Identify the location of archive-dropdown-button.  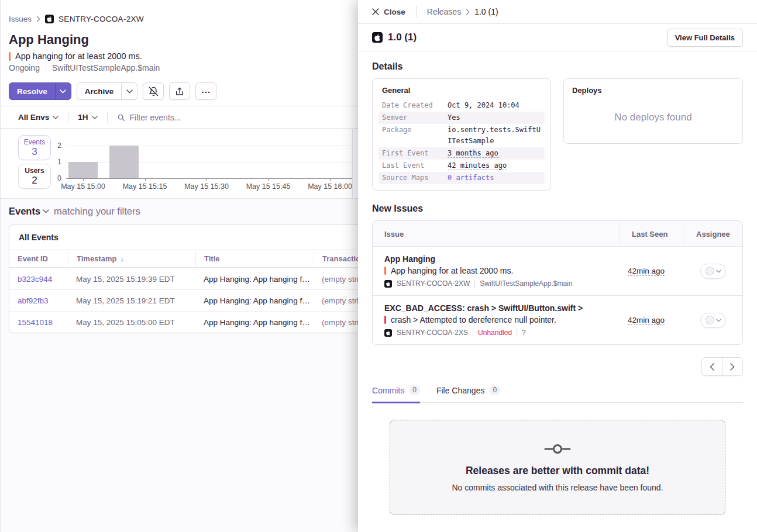
(129, 91).